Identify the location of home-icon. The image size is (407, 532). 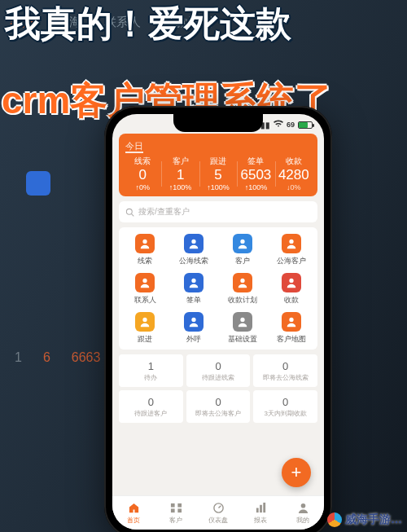
(133, 508).